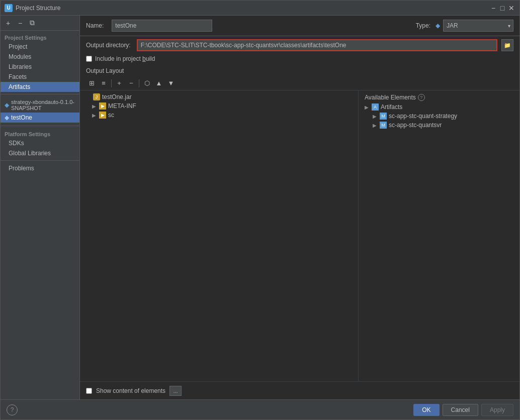  Describe the element at coordinates (465, 26) in the screenshot. I see `type-section: Type: ◆ JAR` at that location.